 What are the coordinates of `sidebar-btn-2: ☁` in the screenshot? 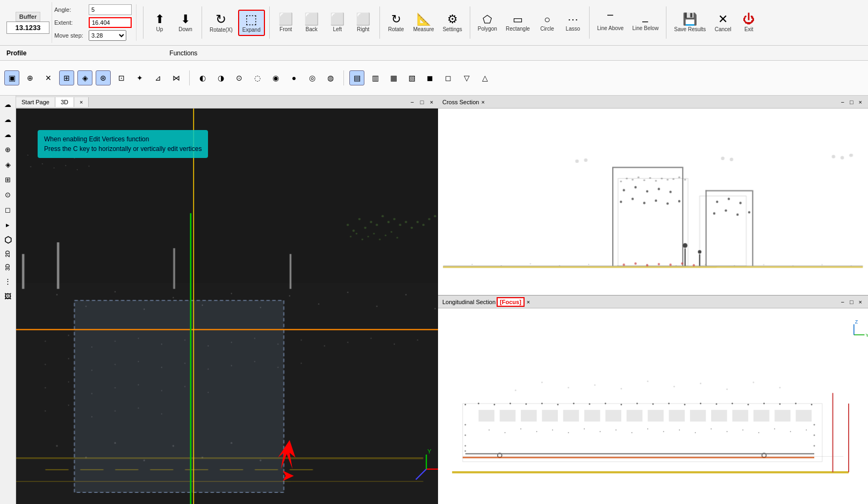 It's located at (8, 134).